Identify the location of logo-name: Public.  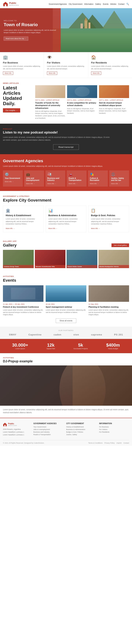
(14, 3).